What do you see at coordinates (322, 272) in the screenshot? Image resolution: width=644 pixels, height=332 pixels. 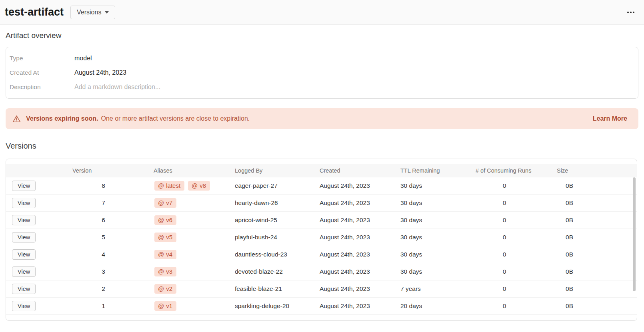 I see `table-row: View 3 @v3 devoted-blaze-22 August 24th,…` at bounding box center [322, 272].